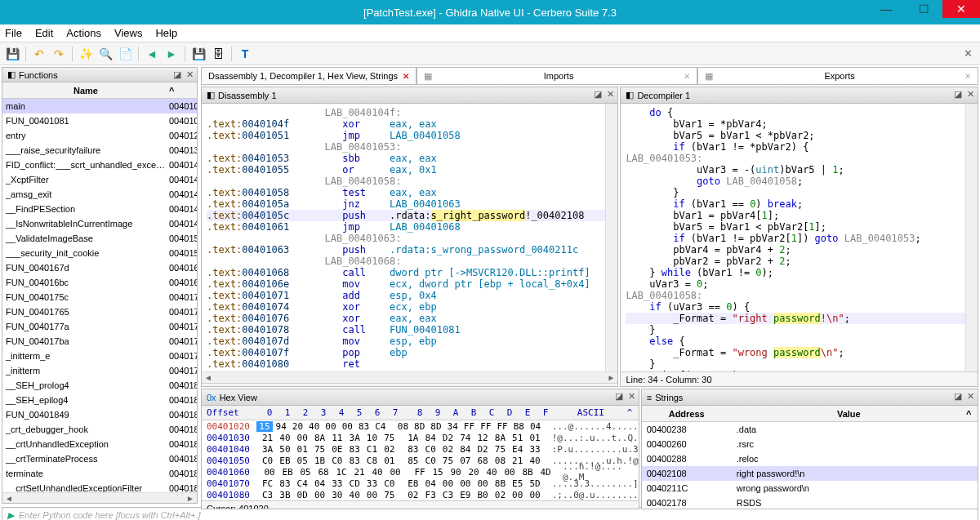 The height and width of the screenshot is (520, 980). I want to click on strings-col-val: Value, so click(849, 414).